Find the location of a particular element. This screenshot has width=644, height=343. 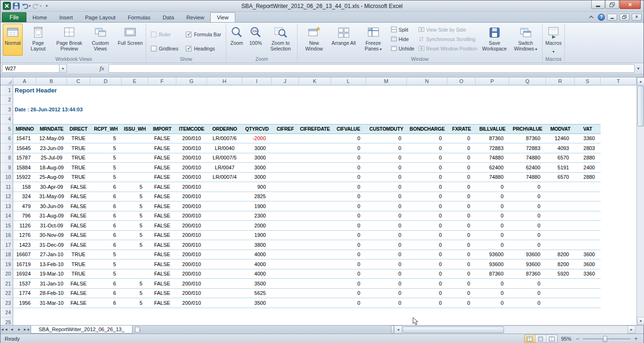

cell-C20: TRUE is located at coordinates (78, 275).